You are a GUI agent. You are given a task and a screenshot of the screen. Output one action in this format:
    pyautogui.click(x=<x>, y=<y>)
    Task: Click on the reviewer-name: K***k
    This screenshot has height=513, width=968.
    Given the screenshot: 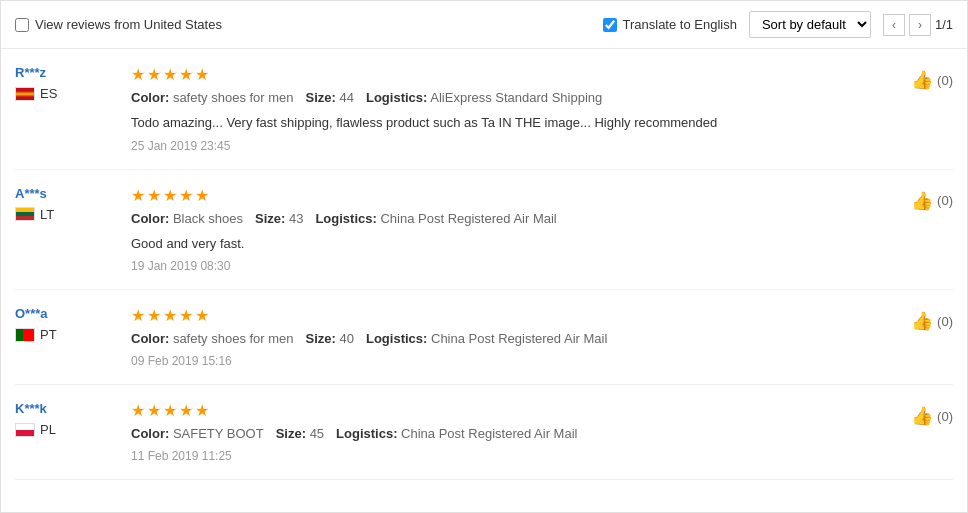 What is the action you would take?
    pyautogui.click(x=65, y=408)
    